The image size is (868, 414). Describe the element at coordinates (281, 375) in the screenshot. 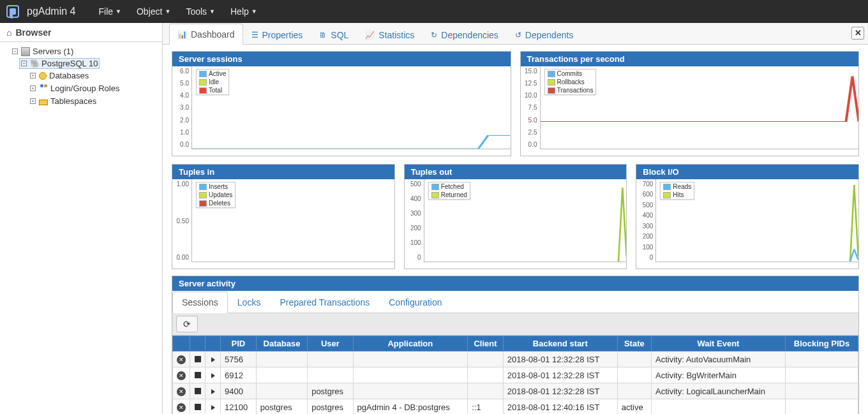

I see `cell-db` at that location.